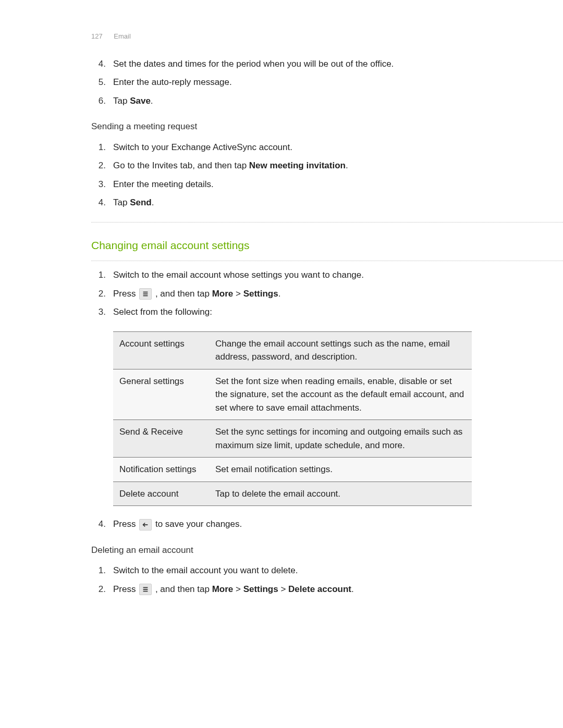  Describe the element at coordinates (282, 294) in the screenshot. I see `changing-settings-steps: 1. Switch to the email account whose set…` at that location.